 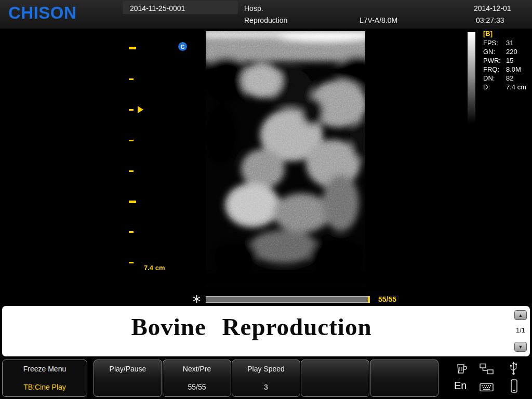 What do you see at coordinates (266, 15) in the screenshot?
I see `top-status-bar: CHISON 2014-11-25-0001 Hosp. Reproductio…` at bounding box center [266, 15].